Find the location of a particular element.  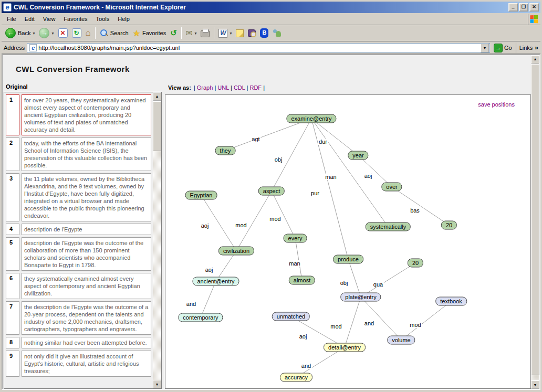

graph-node-every: every is located at coordinates (295, 238).